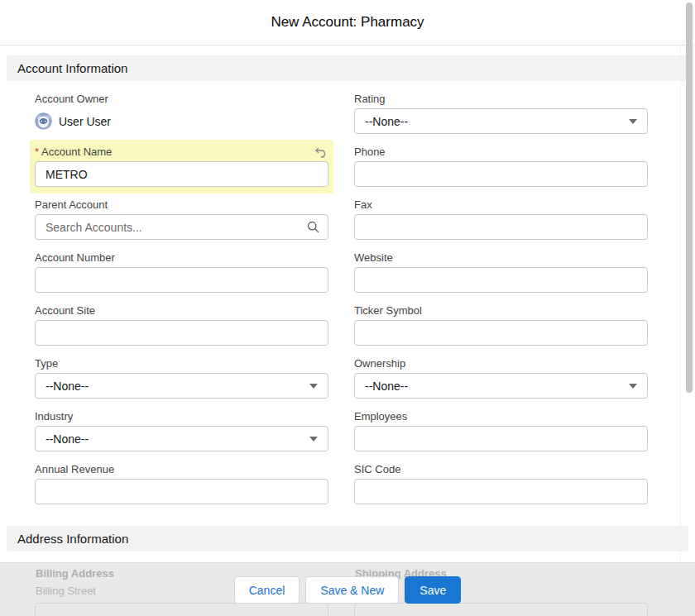  I want to click on save-button: Save, so click(433, 590).